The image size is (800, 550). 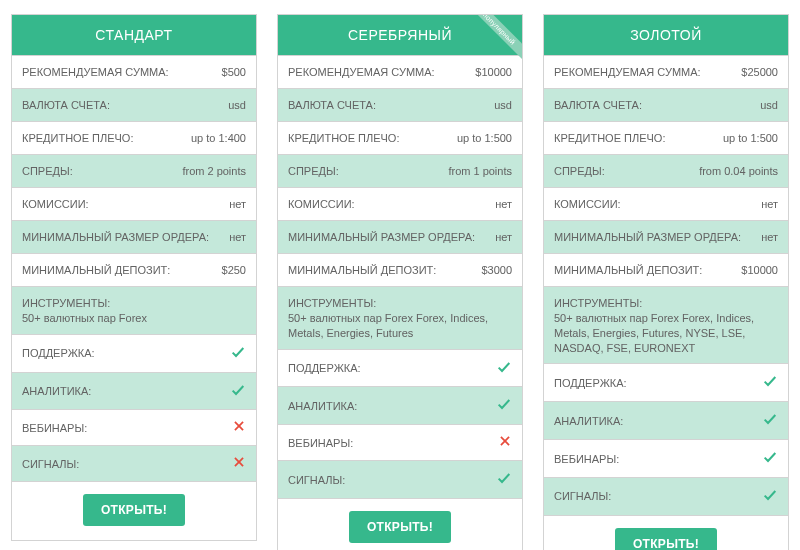 I want to click on plan-title: СТАНДАРТ, so click(x=134, y=36).